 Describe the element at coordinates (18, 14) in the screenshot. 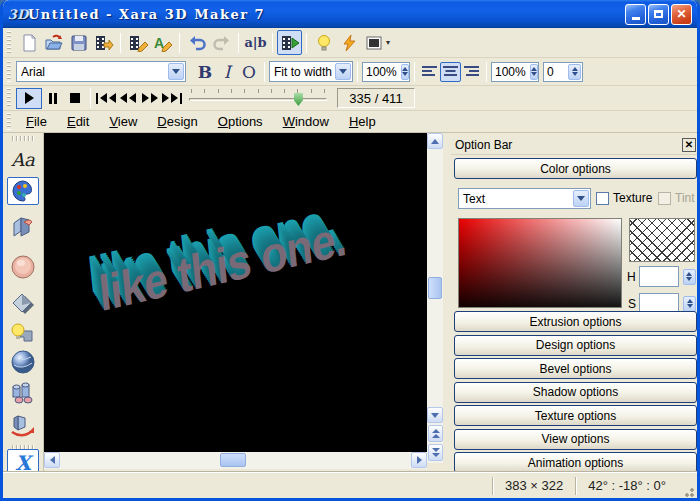

I see `app-icon: 3D` at that location.